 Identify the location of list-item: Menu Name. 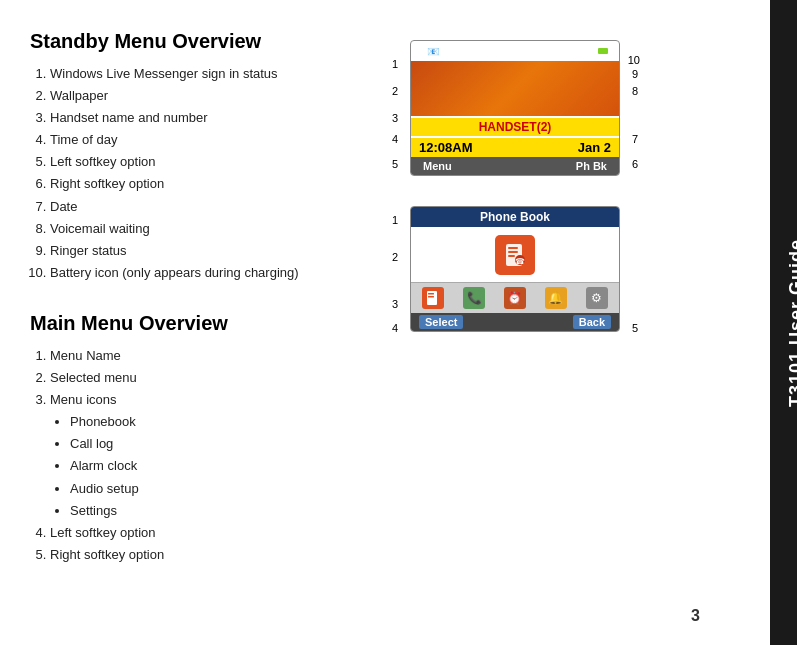
(225, 356).